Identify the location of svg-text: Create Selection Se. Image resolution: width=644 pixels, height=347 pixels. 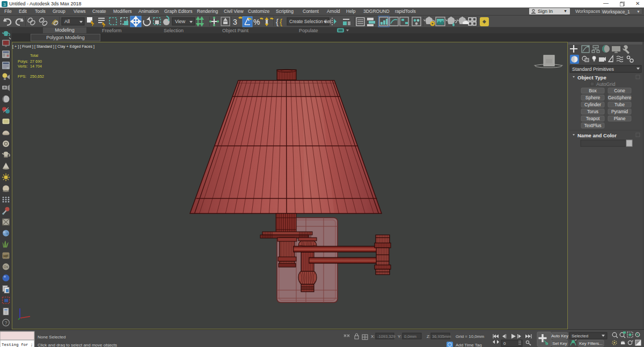
(310, 21).